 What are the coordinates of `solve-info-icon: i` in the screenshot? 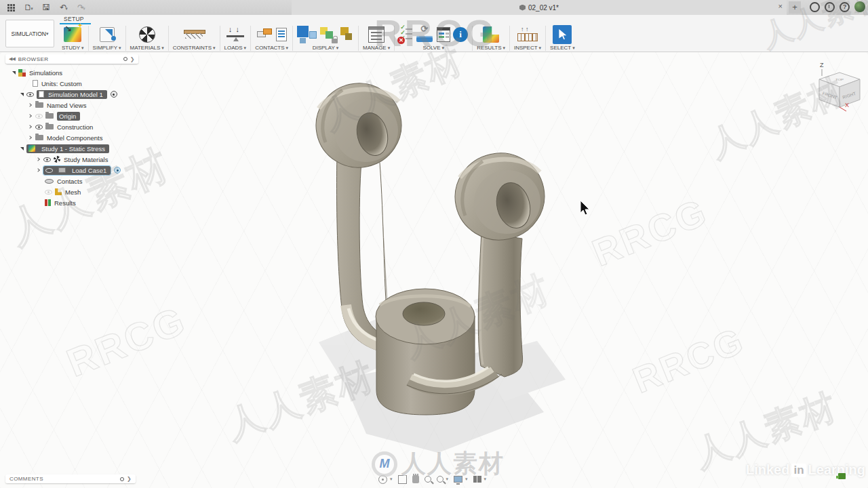 It's located at (460, 35).